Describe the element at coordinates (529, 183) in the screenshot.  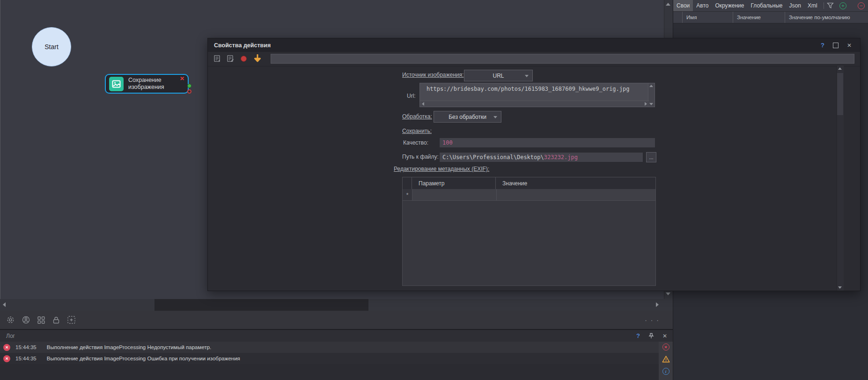
I see `exif-table-header: Параметр Значение` at that location.